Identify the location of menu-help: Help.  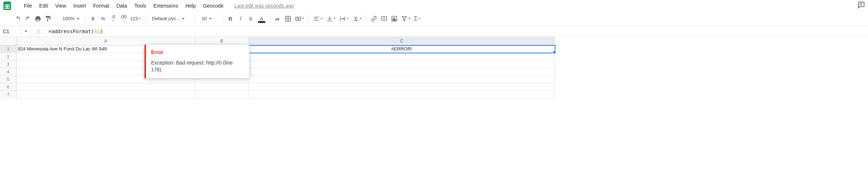
(191, 6).